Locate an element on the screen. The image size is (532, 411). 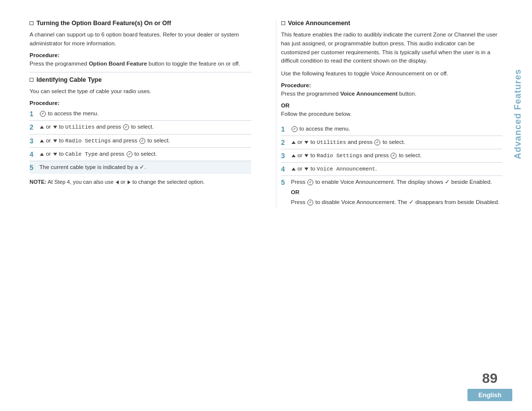
vok-icon-5a: ✓ is located at coordinates (310, 182).